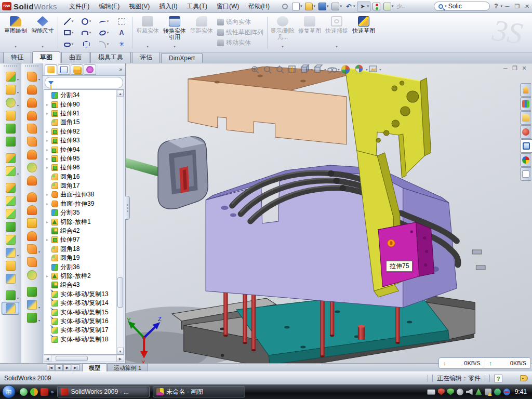 This screenshot has width=532, height=399. Describe the element at coordinates (81, 150) in the screenshot. I see `tree-item-拉伸94: ▸拉伸94` at that location.